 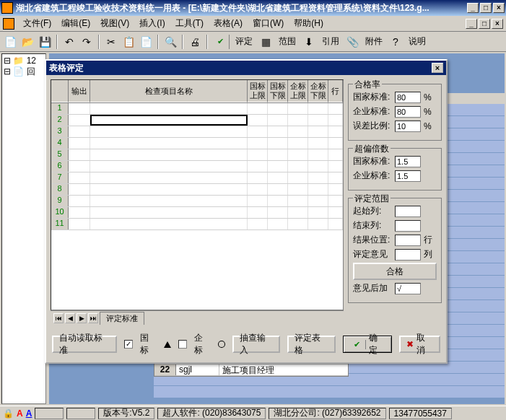 I want to click on status-company1: 超人软件: (020)83643075, so click(x=211, y=414).